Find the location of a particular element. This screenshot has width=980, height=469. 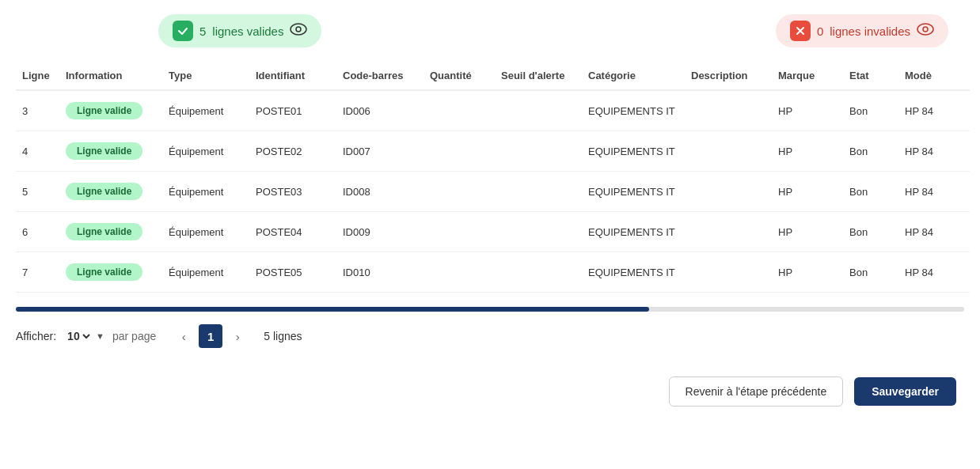

table-cell: 5 is located at coordinates (38, 191).